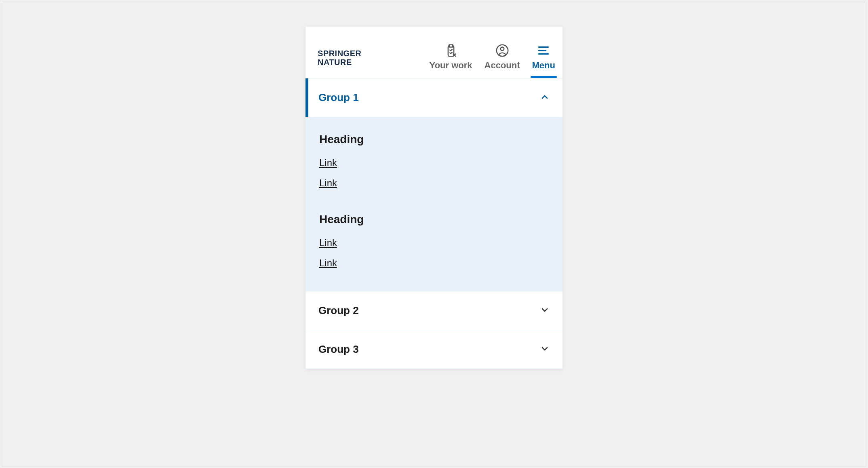 Image resolution: width=868 pixels, height=468 pixels. I want to click on accordion-toggle: Group 1, so click(434, 98).